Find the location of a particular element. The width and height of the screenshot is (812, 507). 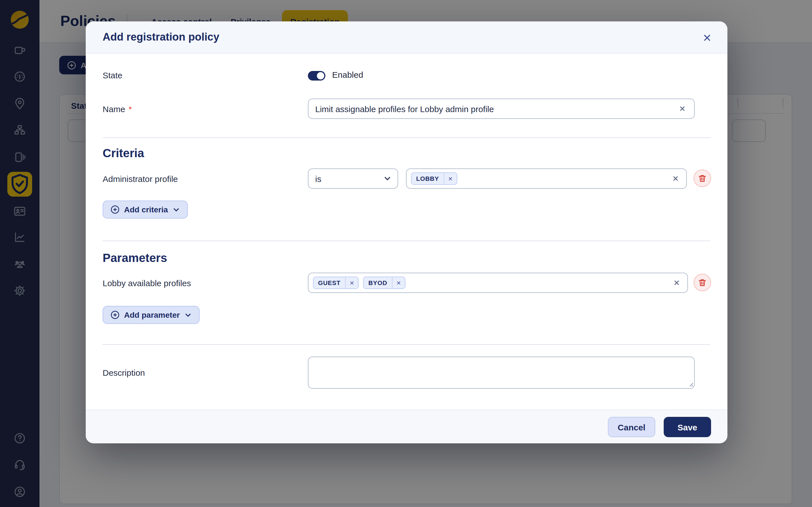

operator-select: is is located at coordinates (353, 178).